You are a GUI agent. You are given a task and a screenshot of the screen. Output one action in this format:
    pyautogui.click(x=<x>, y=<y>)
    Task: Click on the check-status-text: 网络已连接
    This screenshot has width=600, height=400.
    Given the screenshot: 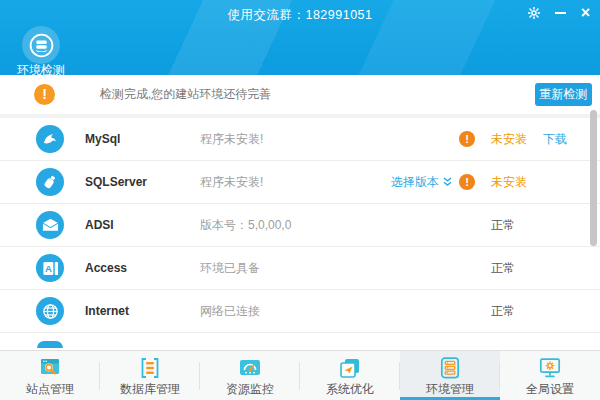 What is the action you would take?
    pyautogui.click(x=230, y=311)
    